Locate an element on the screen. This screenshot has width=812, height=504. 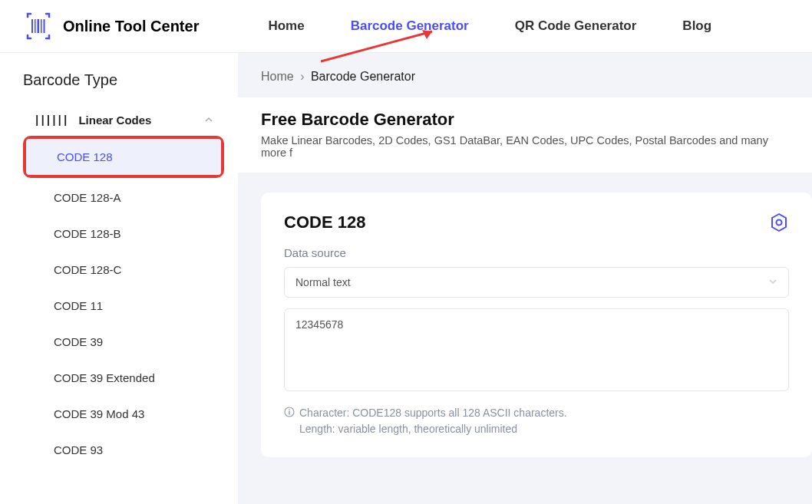
sidebar-item-code-39-extended: CODE 39 Extended is located at coordinates (124, 377).